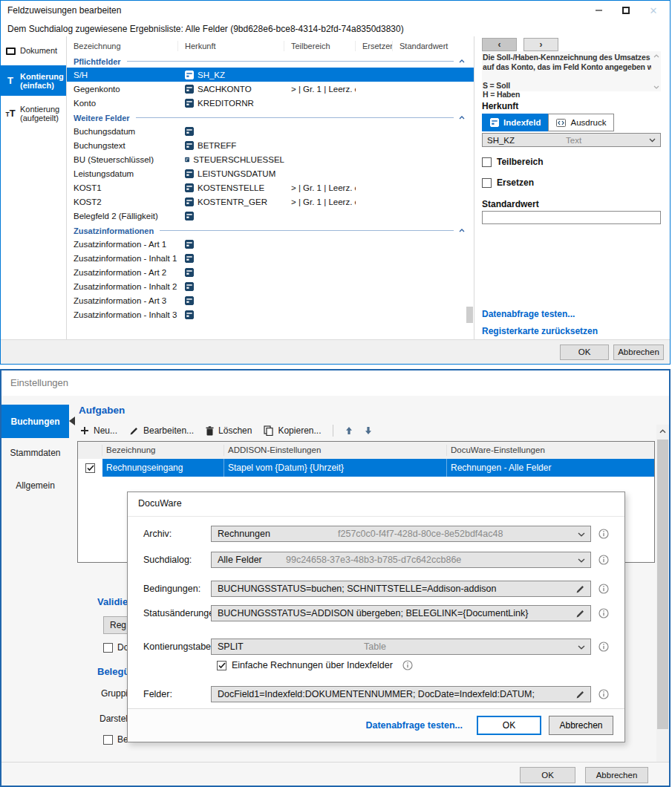 This screenshot has height=787, width=672. What do you see at coordinates (656, 88) in the screenshot?
I see `scroll-down-icon` at bounding box center [656, 88].